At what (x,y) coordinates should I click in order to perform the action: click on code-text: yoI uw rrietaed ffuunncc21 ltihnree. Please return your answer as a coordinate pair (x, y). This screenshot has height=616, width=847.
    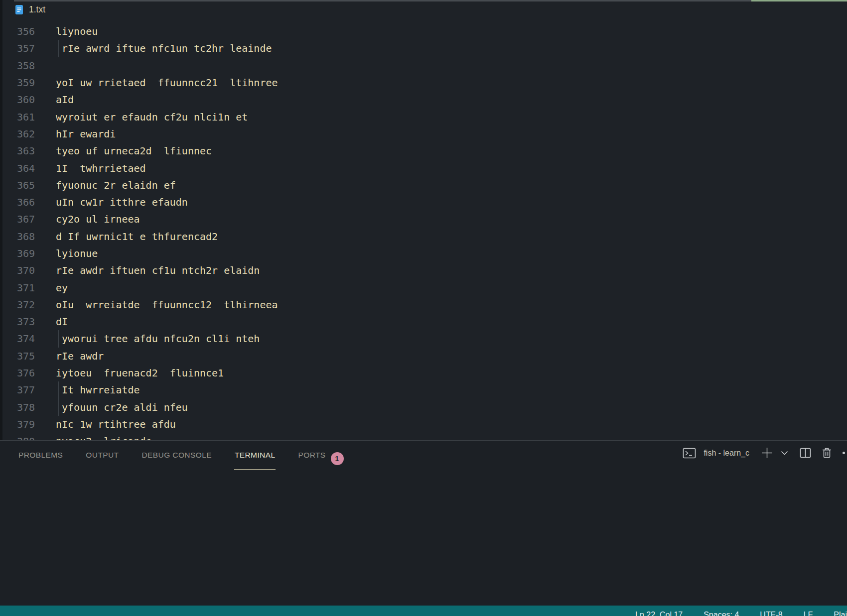
    Looking at the image, I should click on (156, 83).